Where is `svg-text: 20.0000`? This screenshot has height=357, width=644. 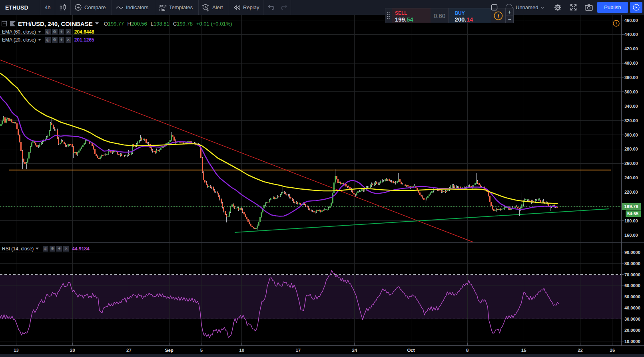 svg-text: 20.0000 is located at coordinates (632, 330).